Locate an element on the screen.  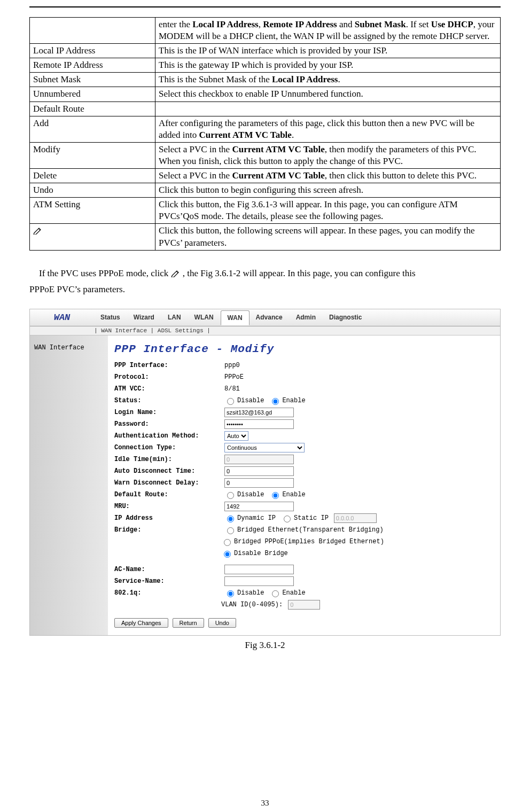
lbl-vcc: ATM VCC: is located at coordinates (168, 389).